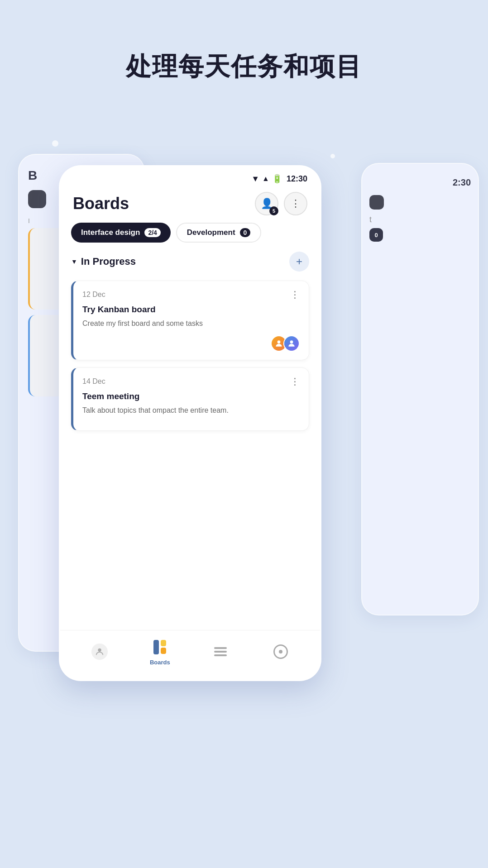  What do you see at coordinates (220, 652) in the screenshot?
I see `nav-list-icon` at bounding box center [220, 652].